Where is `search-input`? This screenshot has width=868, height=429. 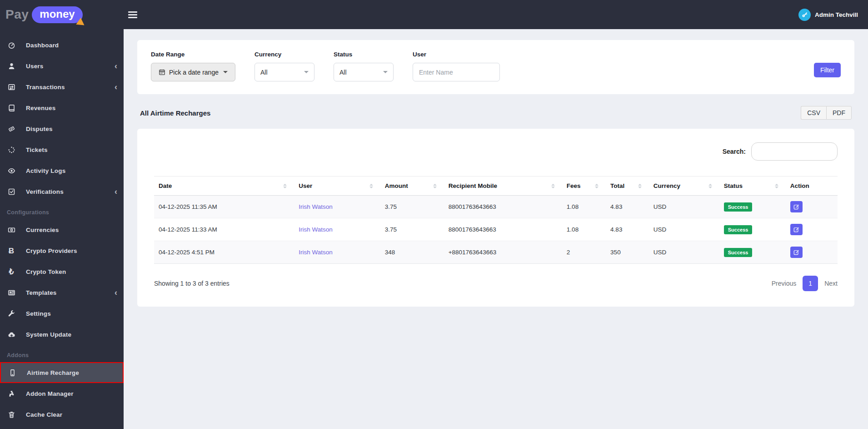
search-input is located at coordinates (794, 151).